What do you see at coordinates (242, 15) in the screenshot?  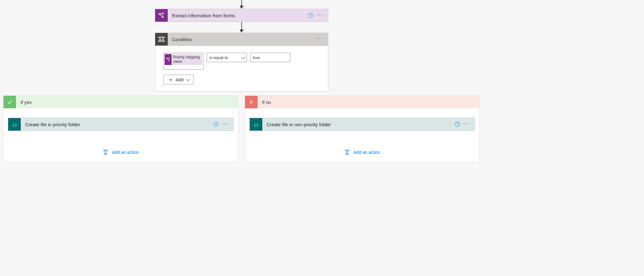 I see `extract-information-step: Extract information from forms ? ···` at bounding box center [242, 15].